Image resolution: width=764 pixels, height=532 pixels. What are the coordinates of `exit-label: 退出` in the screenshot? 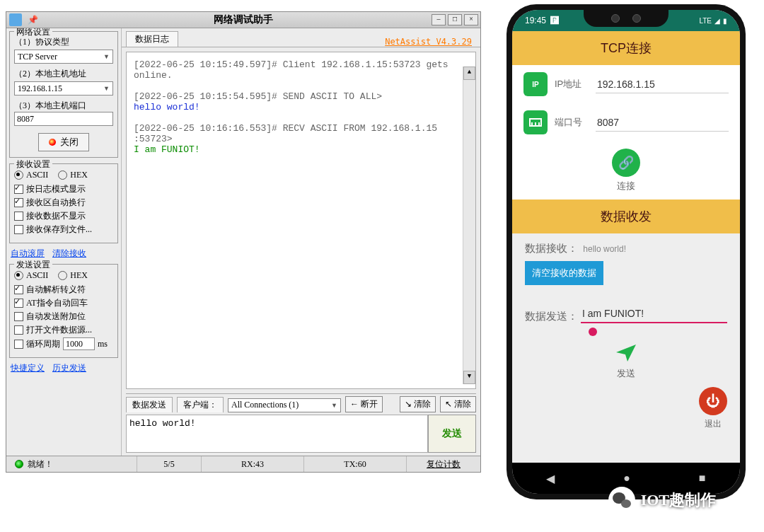 It's located at (713, 424).